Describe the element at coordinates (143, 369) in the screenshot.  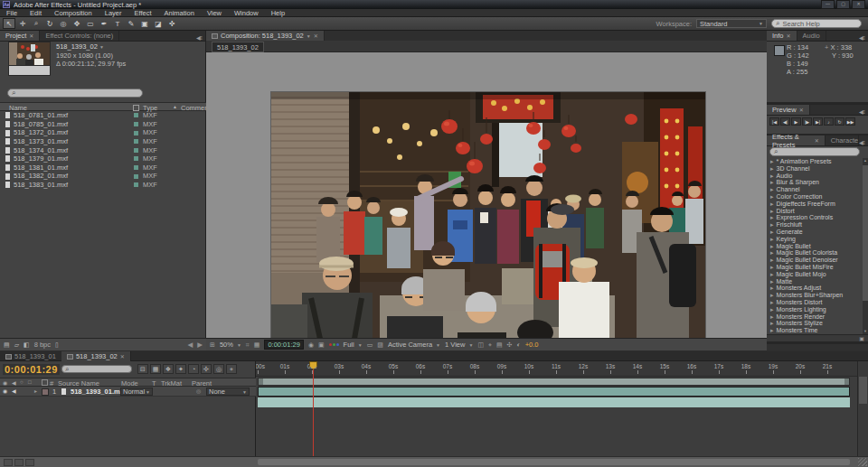
I see `composition-mini-flowchart-icon: ⊟` at that location.